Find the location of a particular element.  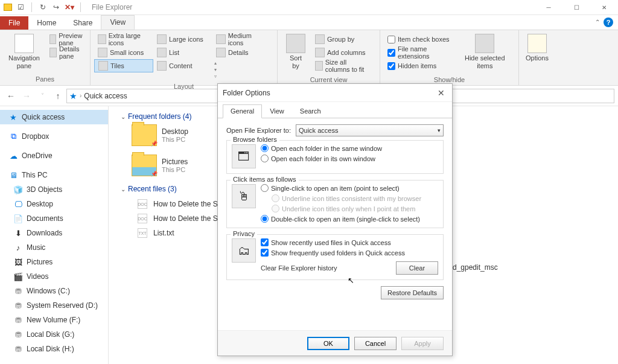

layout-extra-large-icons: Extra large icons is located at coordinates (124, 39).